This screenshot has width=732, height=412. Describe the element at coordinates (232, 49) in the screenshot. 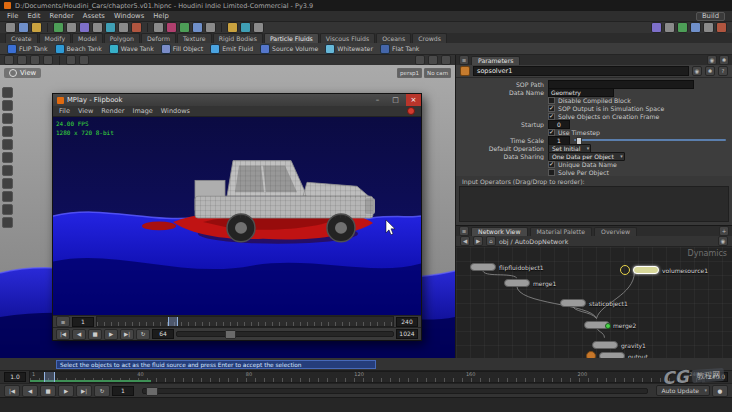

I see `shelf-tool-emit-fluid: Emit Fluid` at that location.